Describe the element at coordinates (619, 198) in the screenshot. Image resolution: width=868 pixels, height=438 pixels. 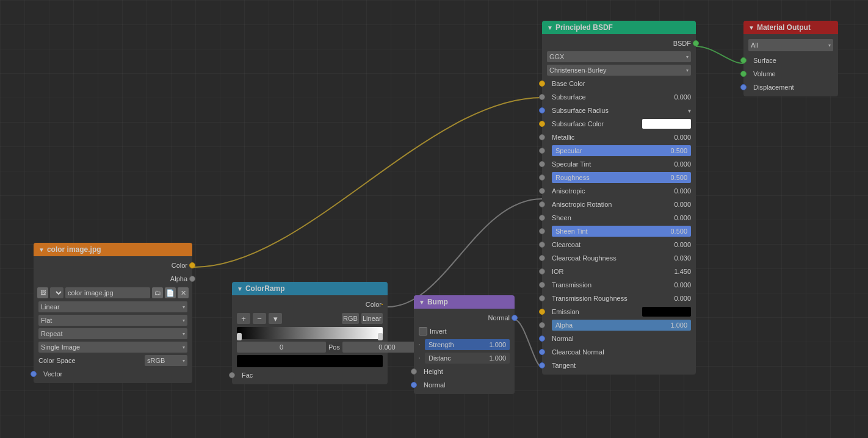
I see `node-principled-bsdf: ▼ Principled BSDF BSDF GGX Christensen-B…` at that location.